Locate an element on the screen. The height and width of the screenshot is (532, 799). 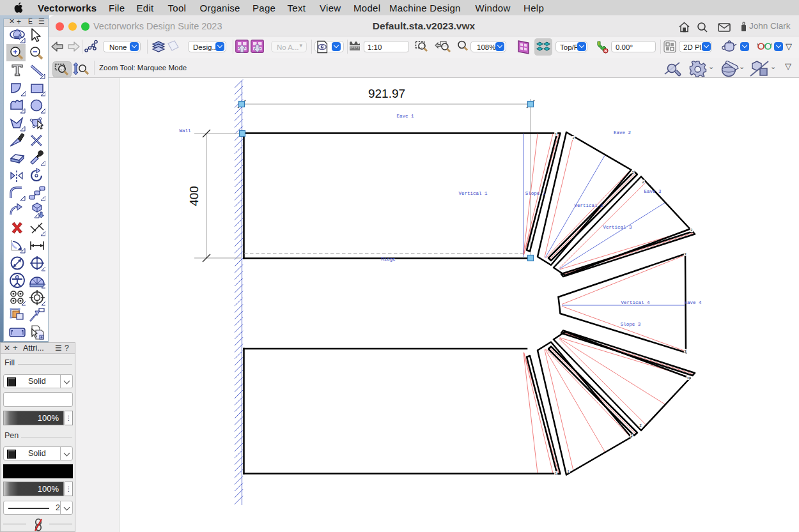
svg-text: 921.97 is located at coordinates (387, 93).